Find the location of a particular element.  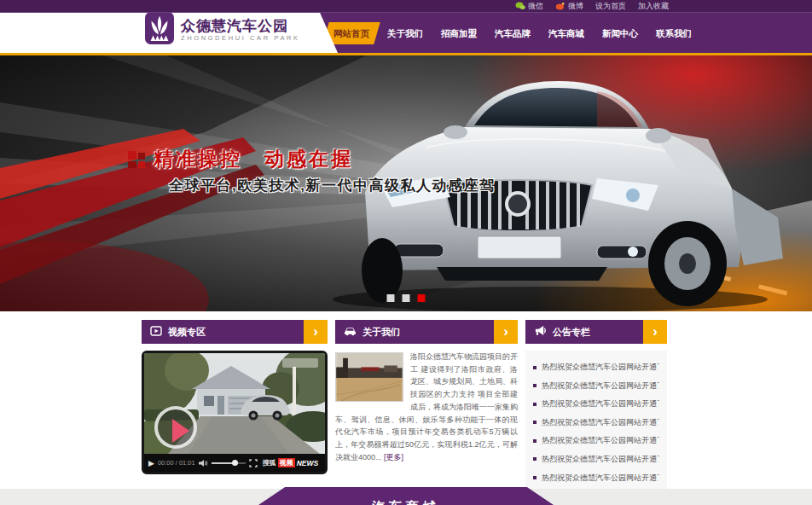

wechat-icon is located at coordinates (520, 6).